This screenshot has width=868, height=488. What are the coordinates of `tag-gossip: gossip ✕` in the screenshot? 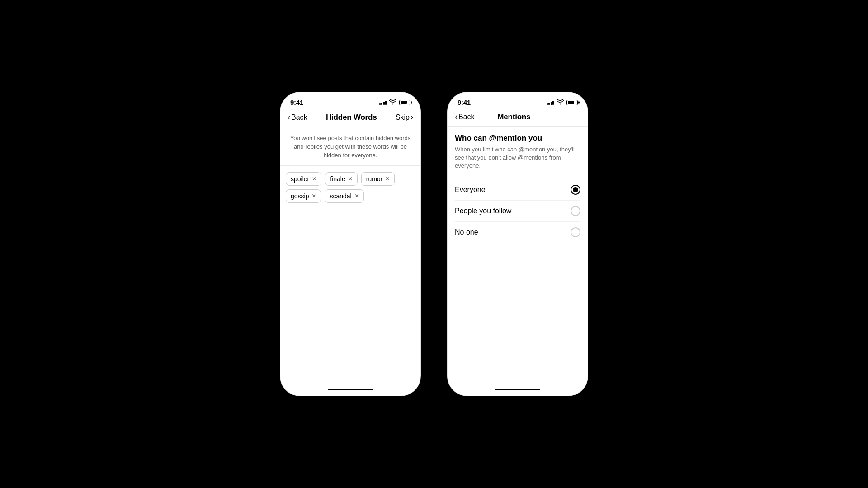 It's located at (303, 196).